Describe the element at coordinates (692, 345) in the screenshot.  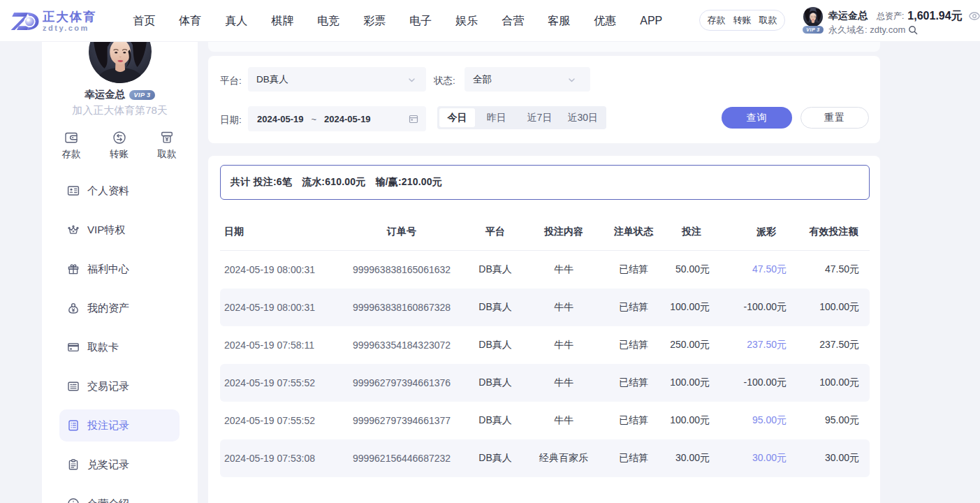
I see `cell-投注: 250.00元` at that location.